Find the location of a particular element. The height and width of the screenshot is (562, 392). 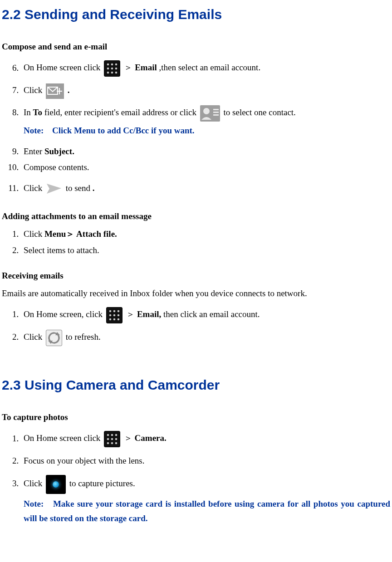

step-text: to send is located at coordinates (78, 188).